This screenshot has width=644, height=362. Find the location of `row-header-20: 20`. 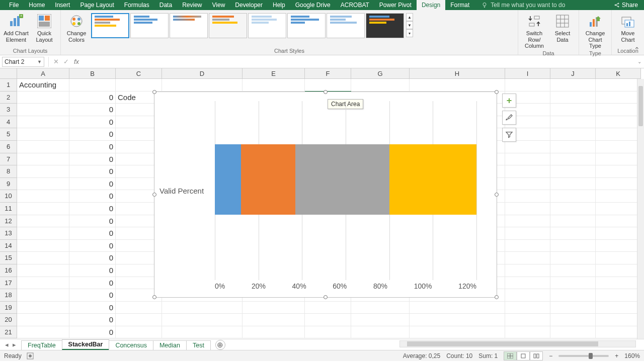

row-header-20: 20 is located at coordinates (9, 320).